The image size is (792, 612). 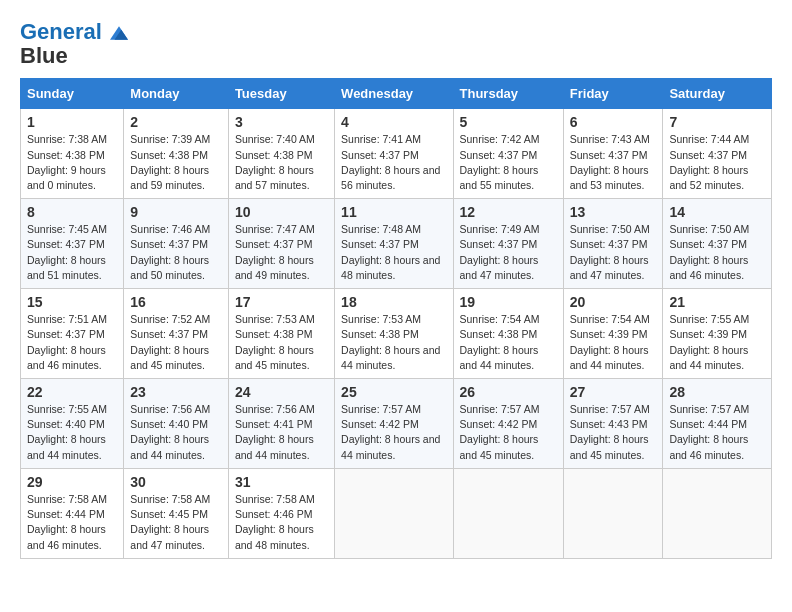 I want to click on calendar-cell: 28 Sunrise: 7:57 AMSunset: 4:44 PMDaylig…, so click(x=718, y=424).